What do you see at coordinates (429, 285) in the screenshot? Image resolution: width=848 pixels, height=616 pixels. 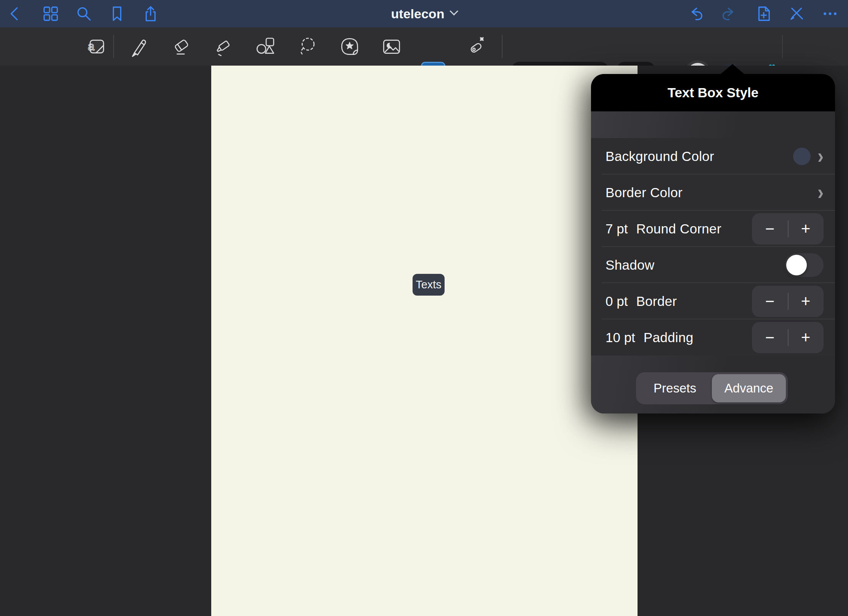 I see `text-box-content: Texts` at bounding box center [429, 285].